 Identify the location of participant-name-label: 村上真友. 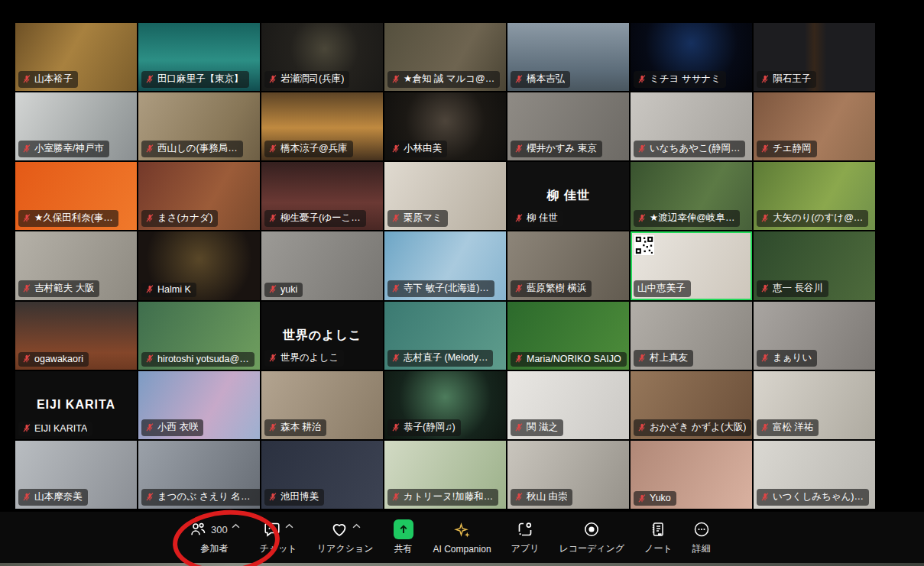
(663, 358).